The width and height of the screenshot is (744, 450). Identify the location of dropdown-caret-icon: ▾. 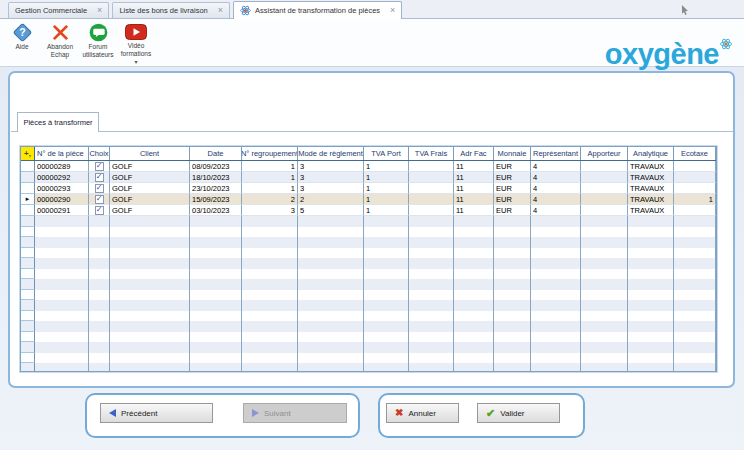
(136, 62).